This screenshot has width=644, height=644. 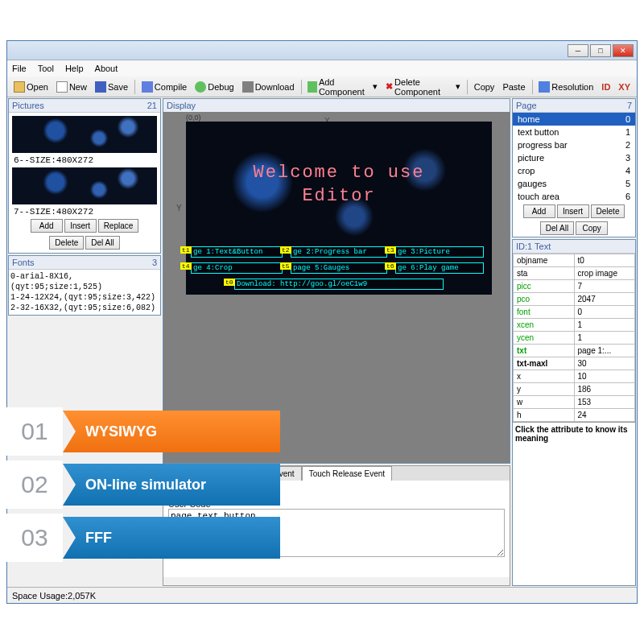 What do you see at coordinates (80, 225) in the screenshot?
I see `pic-insert-button: Insert` at bounding box center [80, 225].